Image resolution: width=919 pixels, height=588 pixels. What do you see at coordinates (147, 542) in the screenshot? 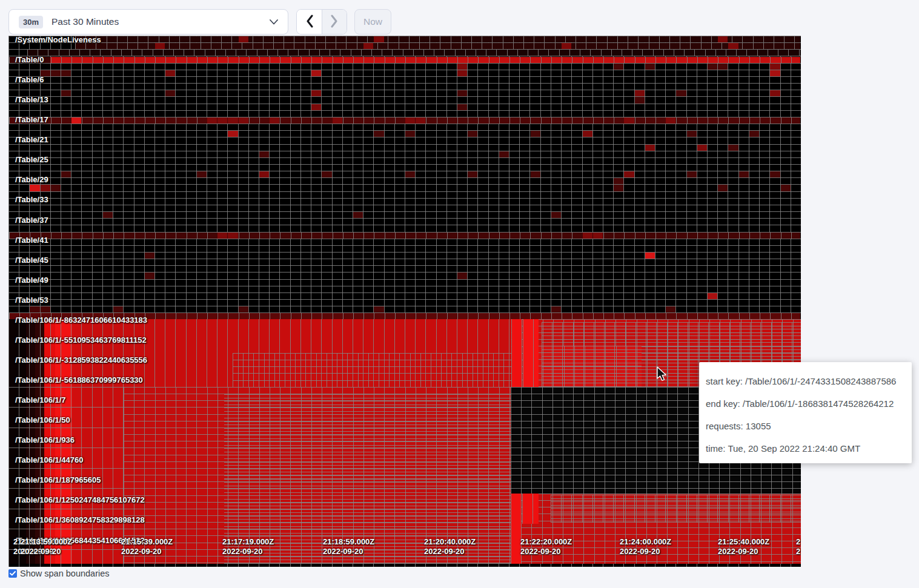
I see `x-axis-tick-time: 21:15:39.000Z` at bounding box center [147, 542].